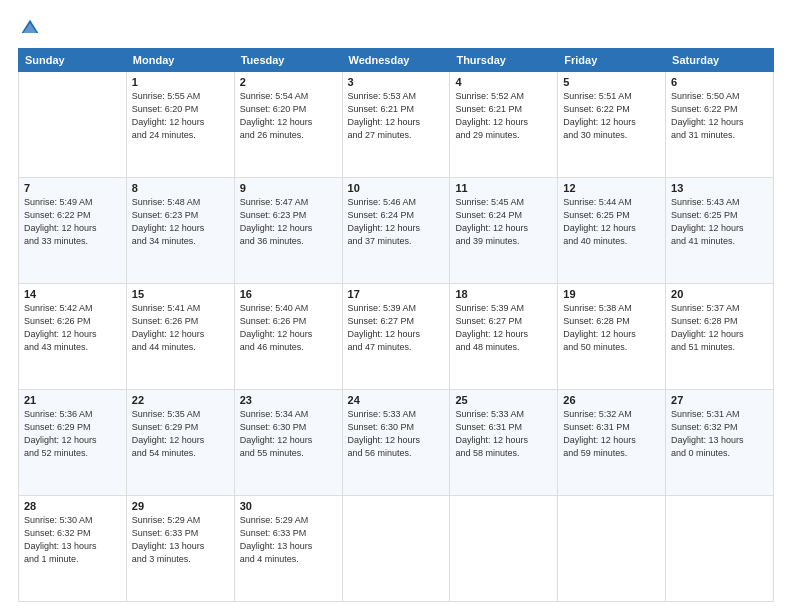 This screenshot has height=612, width=792. Describe the element at coordinates (180, 400) in the screenshot. I see `day-number: 22` at that location.